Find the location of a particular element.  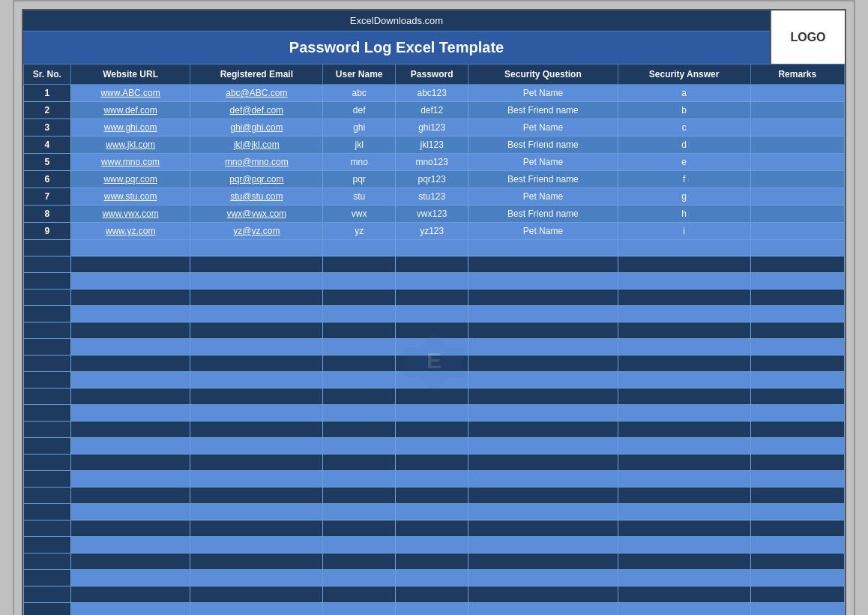

cell-url: www.ABC.com is located at coordinates (130, 93).